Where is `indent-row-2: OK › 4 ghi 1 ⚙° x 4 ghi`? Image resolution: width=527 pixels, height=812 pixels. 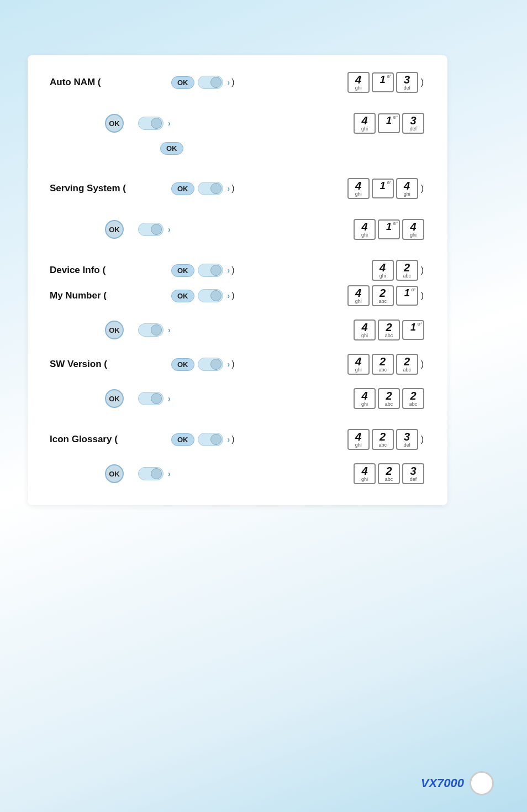 indent-row-2: OK › 4 ghi 1 ⚙° x 4 ghi is located at coordinates (238, 229).